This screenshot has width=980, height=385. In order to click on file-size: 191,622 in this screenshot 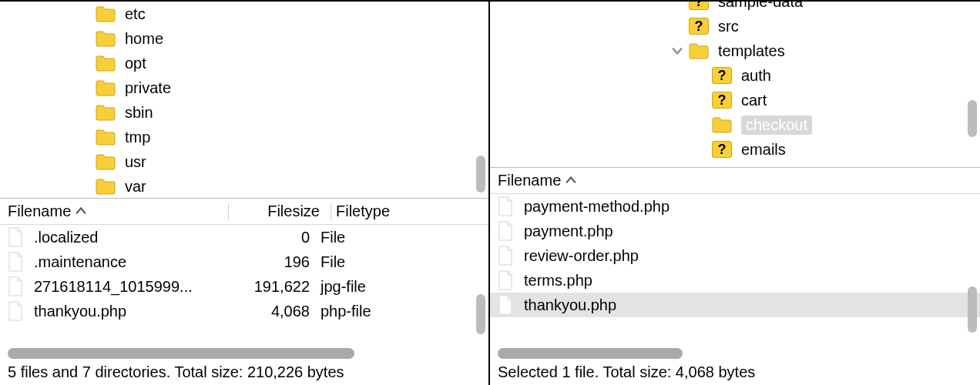, I will do `click(270, 286)`.